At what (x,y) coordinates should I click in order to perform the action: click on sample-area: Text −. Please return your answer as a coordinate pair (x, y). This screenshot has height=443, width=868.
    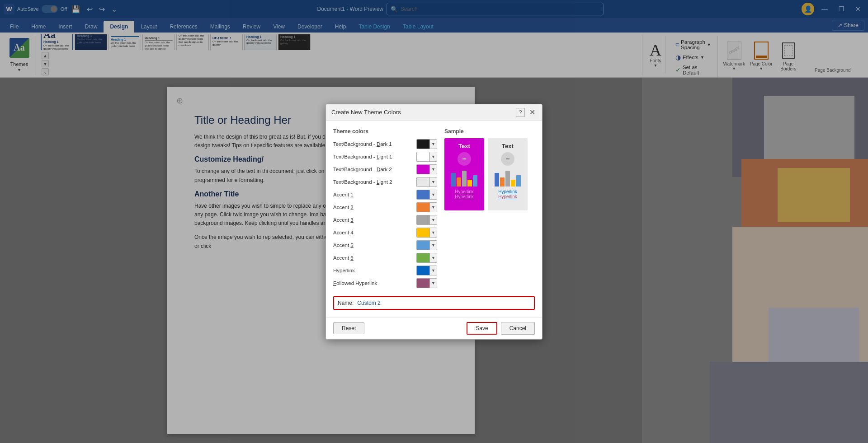
    Looking at the image, I should click on (490, 174).